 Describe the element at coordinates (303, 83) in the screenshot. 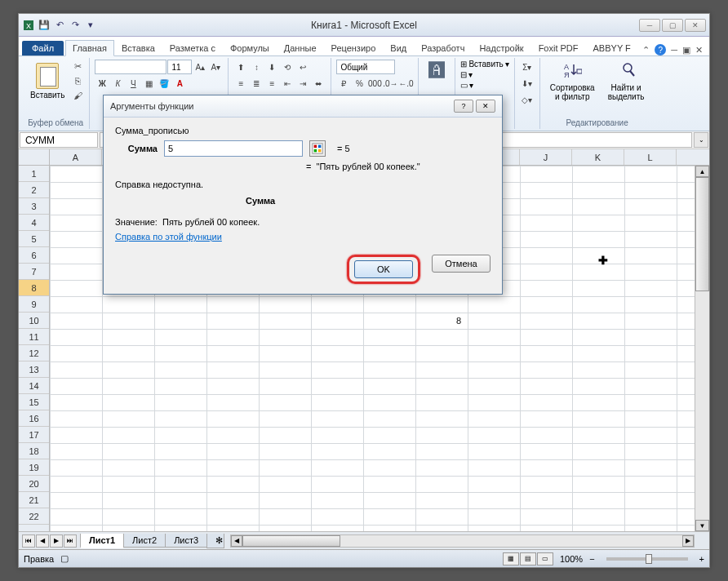

I see `increase-indent-icon: ⇥` at that location.